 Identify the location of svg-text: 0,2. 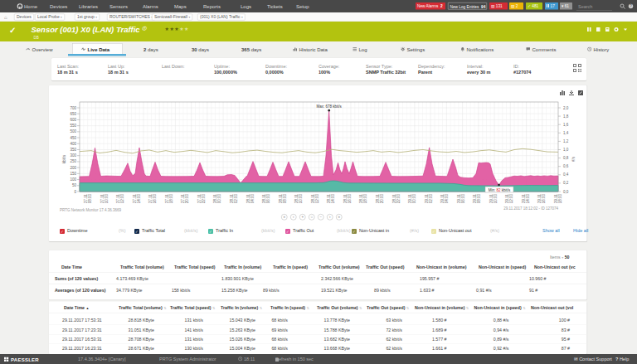
(566, 182).